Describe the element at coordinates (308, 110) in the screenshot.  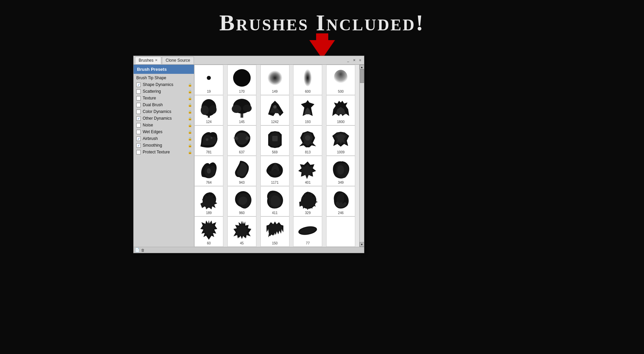
I see `brush-cell-193: 193` at that location.